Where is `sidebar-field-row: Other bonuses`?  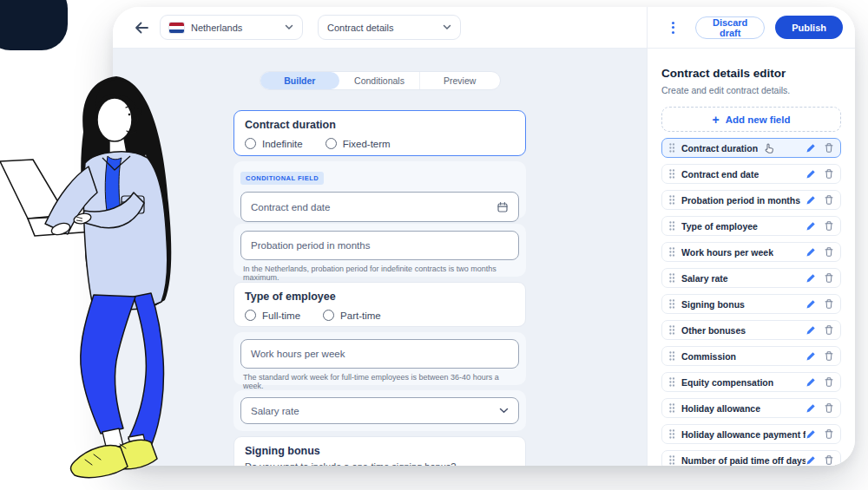
sidebar-field-row: Other bonuses is located at coordinates (752, 330).